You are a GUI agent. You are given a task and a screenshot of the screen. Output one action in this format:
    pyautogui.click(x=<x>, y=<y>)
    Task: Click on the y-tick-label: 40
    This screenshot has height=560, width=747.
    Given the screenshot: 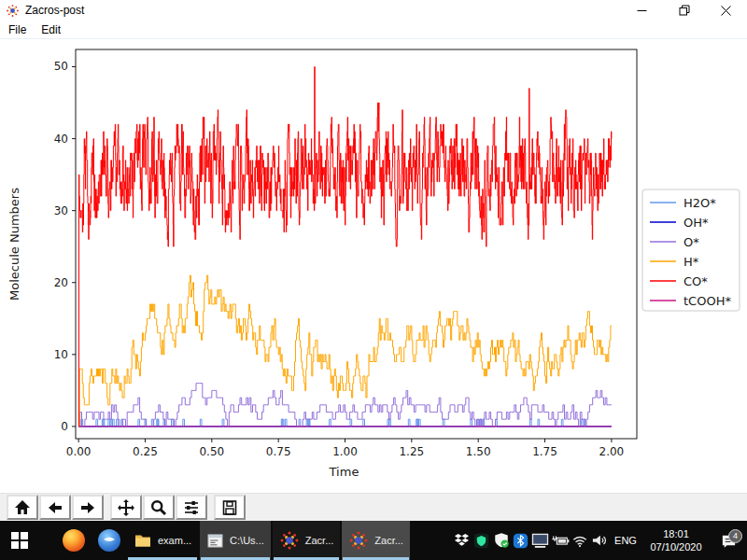 What is the action you would take?
    pyautogui.click(x=62, y=139)
    